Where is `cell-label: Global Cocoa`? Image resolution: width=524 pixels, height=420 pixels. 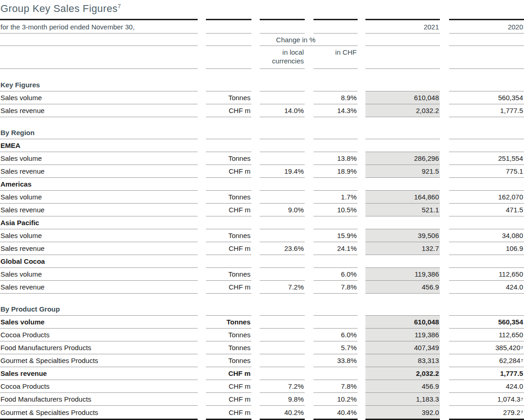 cell-label: Global Cocoa is located at coordinates (99, 261).